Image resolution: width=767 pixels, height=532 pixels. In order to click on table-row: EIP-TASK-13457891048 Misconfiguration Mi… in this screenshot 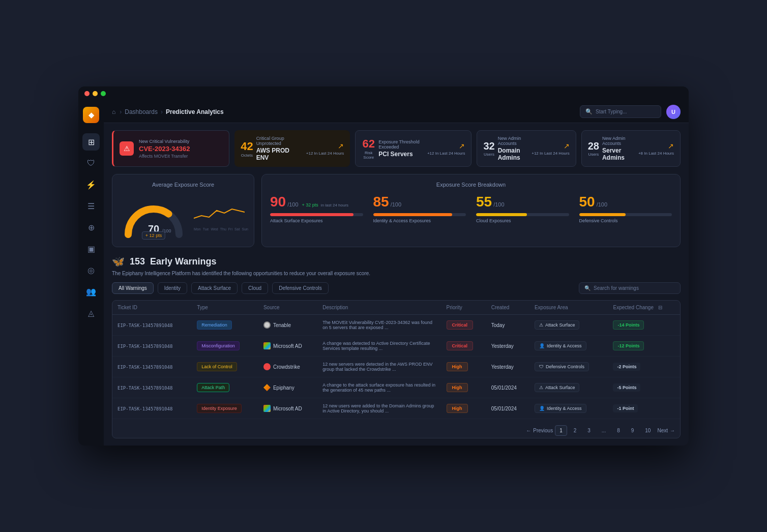, I will do `click(396, 346)`.